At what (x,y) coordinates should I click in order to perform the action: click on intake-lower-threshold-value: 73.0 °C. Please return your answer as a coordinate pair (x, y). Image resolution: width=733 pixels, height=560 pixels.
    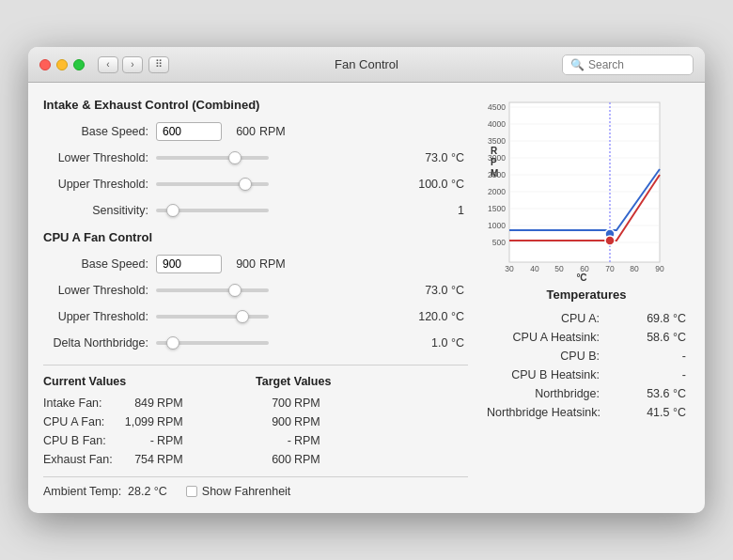
    Looking at the image, I should click on (444, 158).